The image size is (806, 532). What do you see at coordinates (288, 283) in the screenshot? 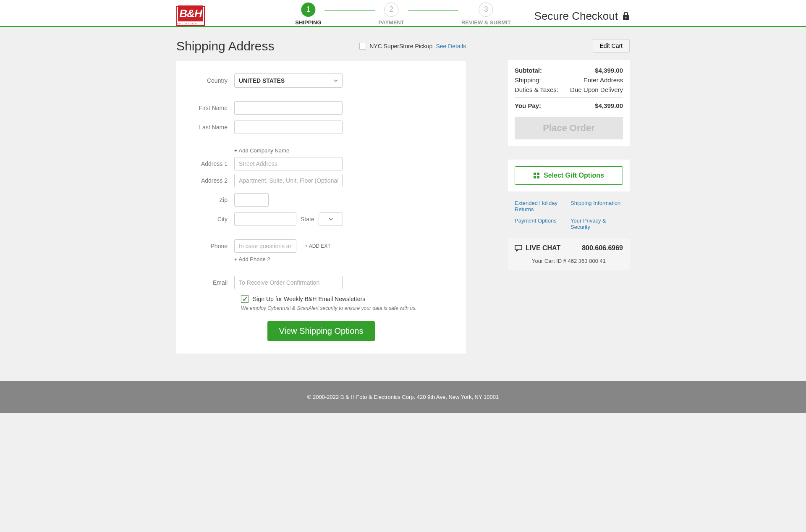
I see `email-input` at bounding box center [288, 283].